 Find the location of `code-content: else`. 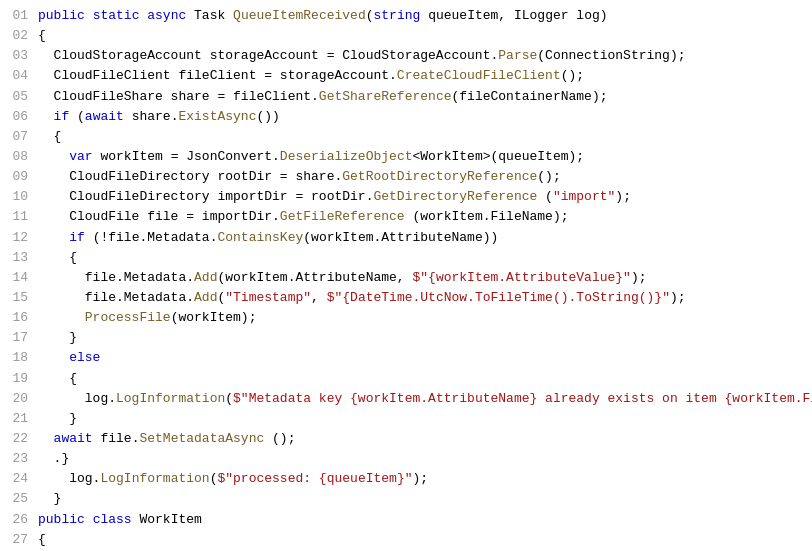

code-content: else is located at coordinates (421, 358).